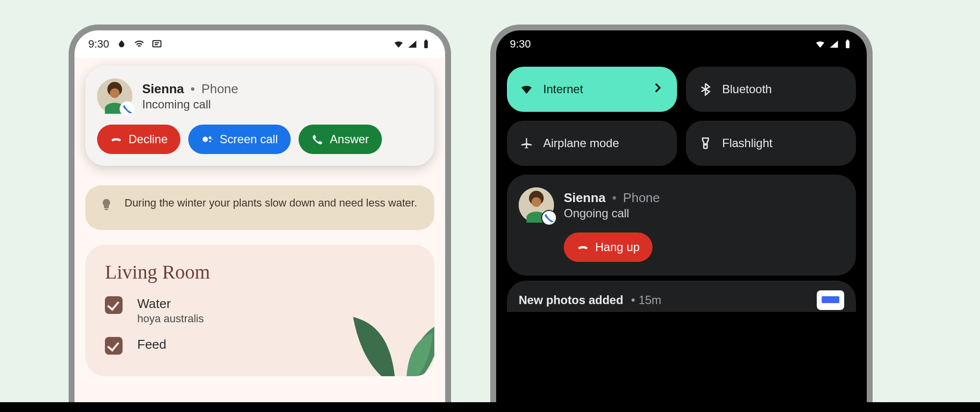 The height and width of the screenshot is (412, 980). Describe the element at coordinates (527, 143) in the screenshot. I see `airplane-icon` at that location.